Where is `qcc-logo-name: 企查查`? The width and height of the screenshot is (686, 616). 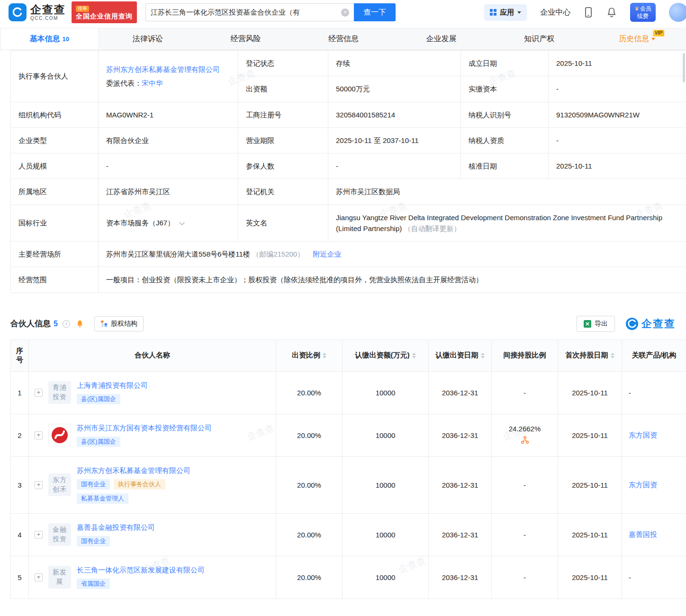 qcc-logo-name: 企查查 is located at coordinates (48, 9).